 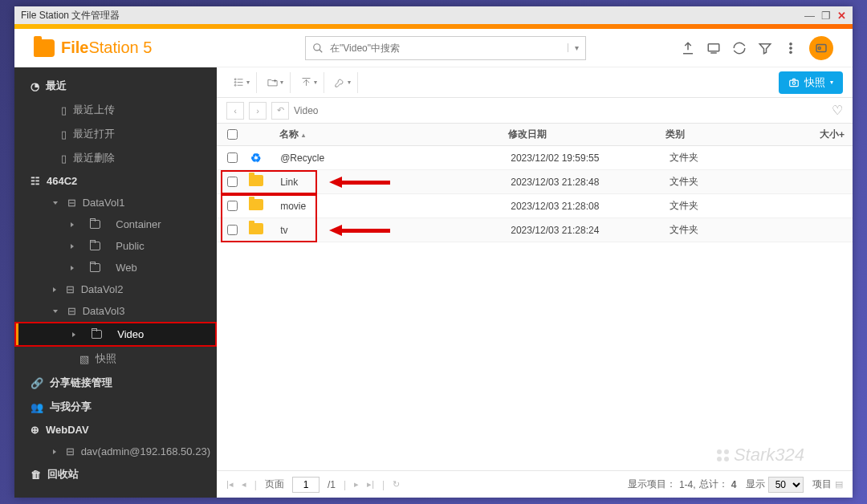 I want to click on view-mode-button: ▾, so click(x=242, y=83).